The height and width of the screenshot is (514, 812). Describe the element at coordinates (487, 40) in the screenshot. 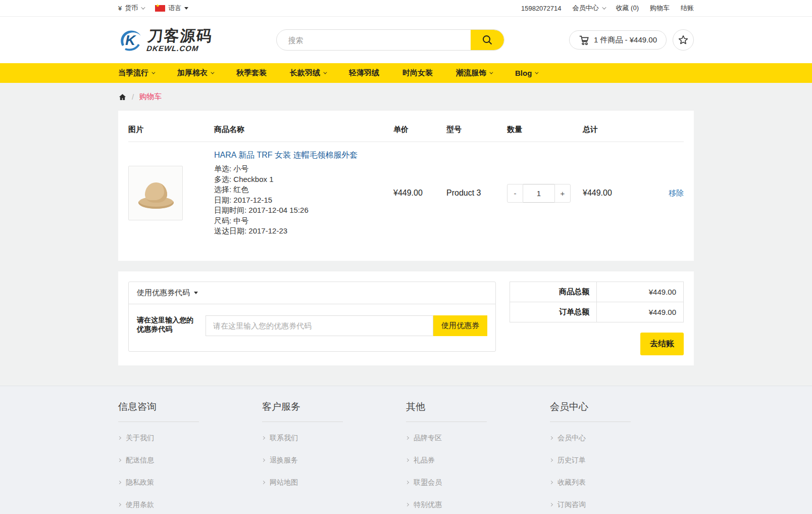

I see `search-icon` at that location.